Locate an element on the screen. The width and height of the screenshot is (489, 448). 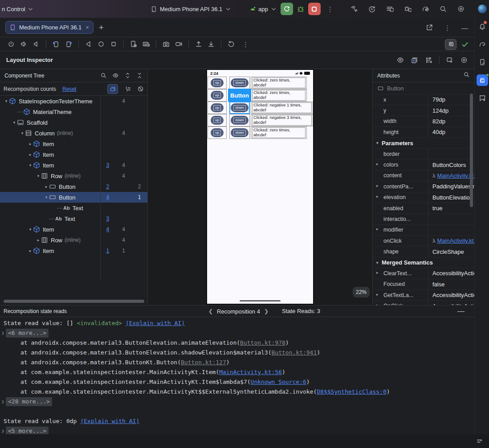
tree-row: ▾Row(inline)4 is located at coordinates (74, 176).